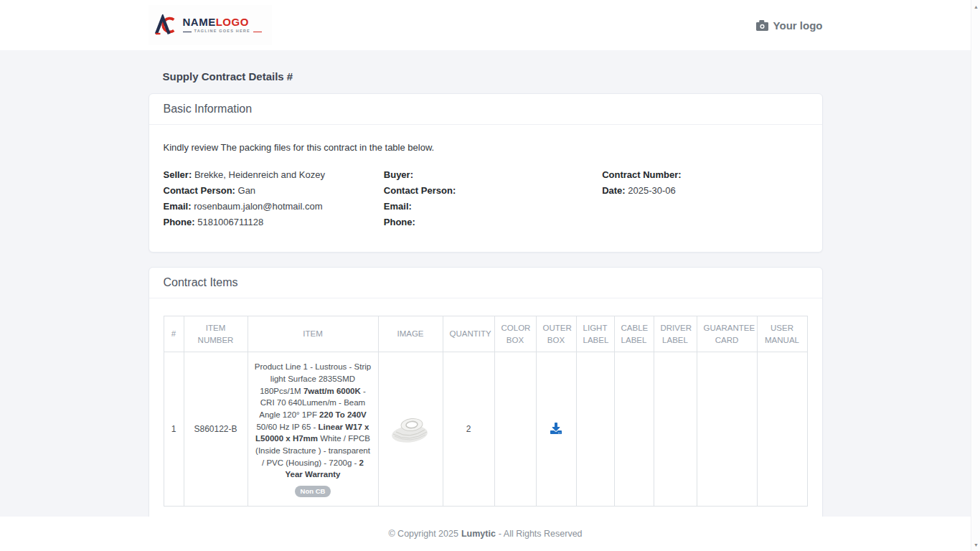 This screenshot has height=551, width=980. I want to click on col-header-quantity: QUANTITY, so click(468, 334).